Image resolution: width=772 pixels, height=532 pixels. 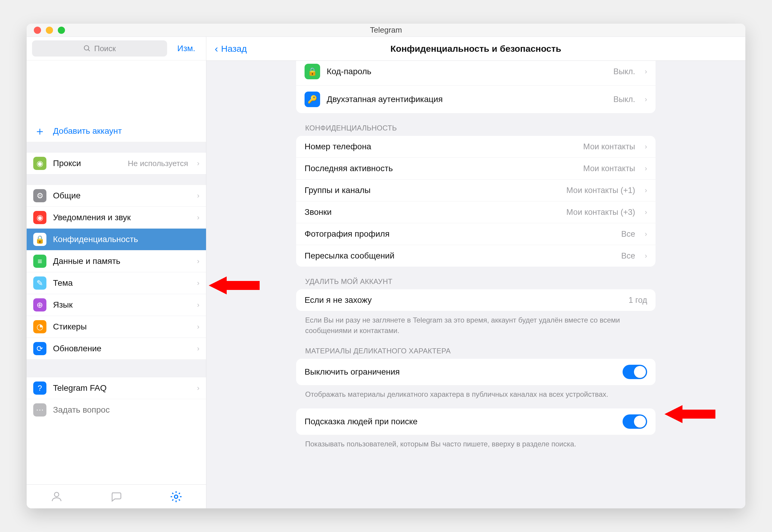 I want to click on sidebar-item-notifications: ◉ Уведомления и звук ›, so click(x=116, y=217).